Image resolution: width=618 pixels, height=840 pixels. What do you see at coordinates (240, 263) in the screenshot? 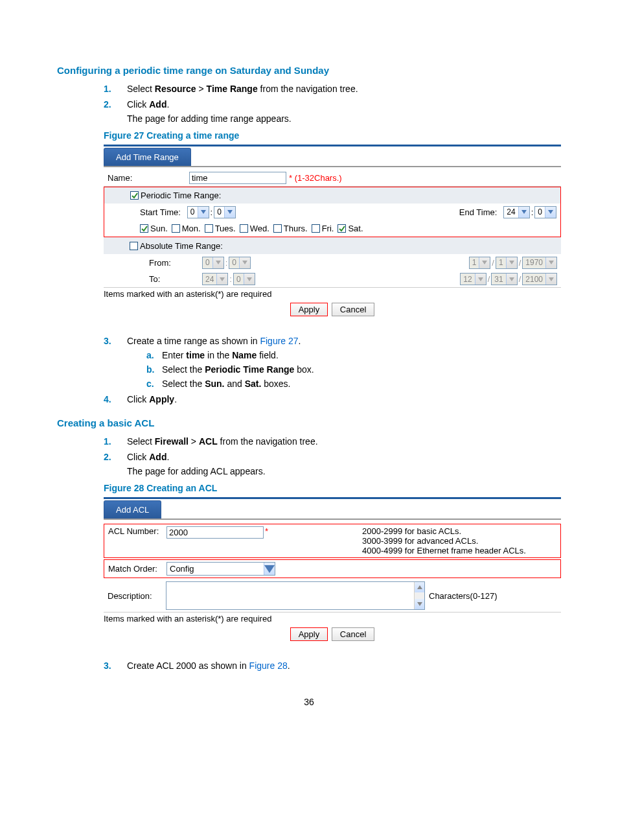
I see `from-minute-select: 0` at bounding box center [240, 263].